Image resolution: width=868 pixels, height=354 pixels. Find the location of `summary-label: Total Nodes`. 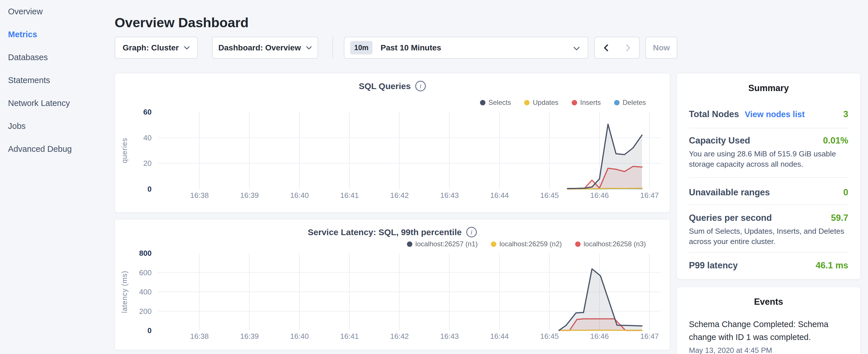

summary-label: Total Nodes is located at coordinates (714, 115).